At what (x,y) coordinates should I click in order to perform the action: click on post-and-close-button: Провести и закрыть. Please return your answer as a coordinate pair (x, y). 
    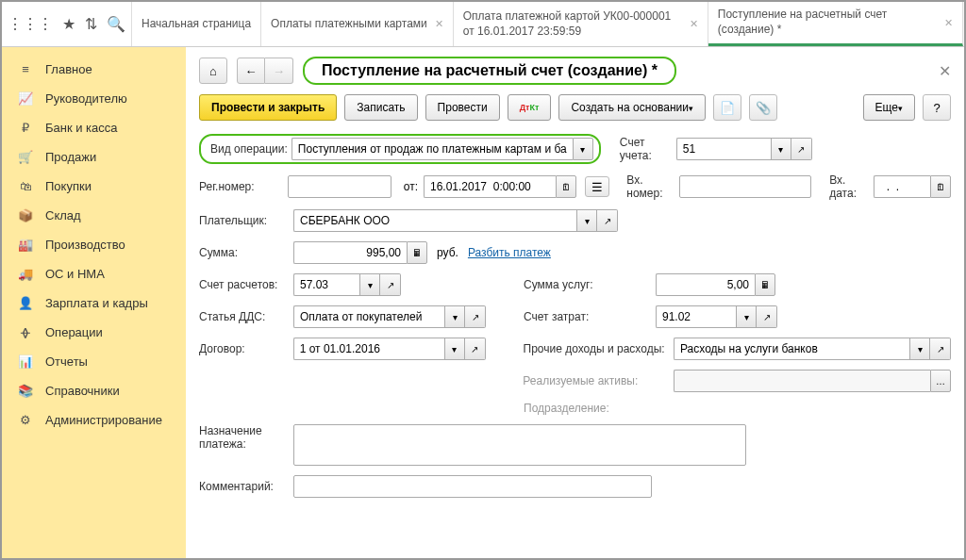
    Looking at the image, I should click on (268, 107).